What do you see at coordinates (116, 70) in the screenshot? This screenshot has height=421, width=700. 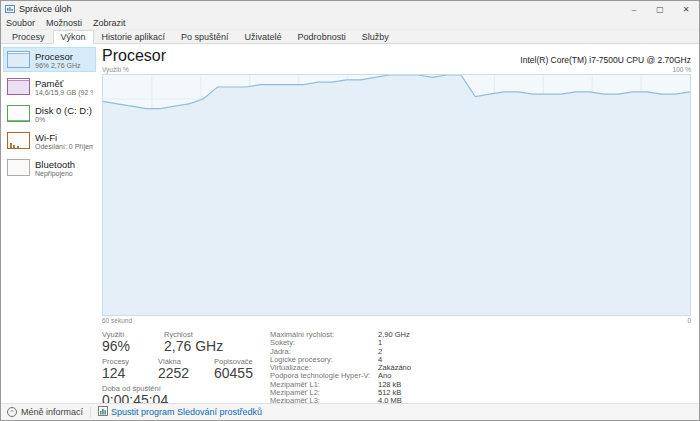 I see `axis-label-utilization: Využití %` at bounding box center [116, 70].